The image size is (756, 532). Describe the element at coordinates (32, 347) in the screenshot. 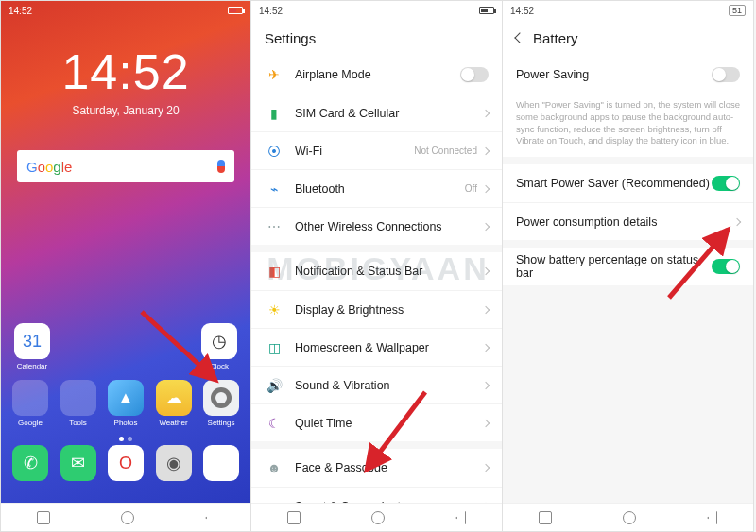

I see `app-calendar: 31 Calendar` at that location.